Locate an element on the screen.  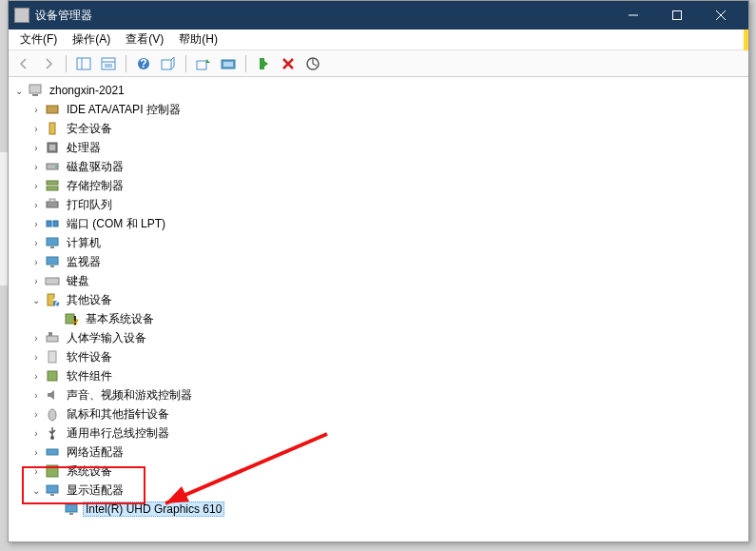
tree-label: 系统设备 is located at coordinates (89, 472).